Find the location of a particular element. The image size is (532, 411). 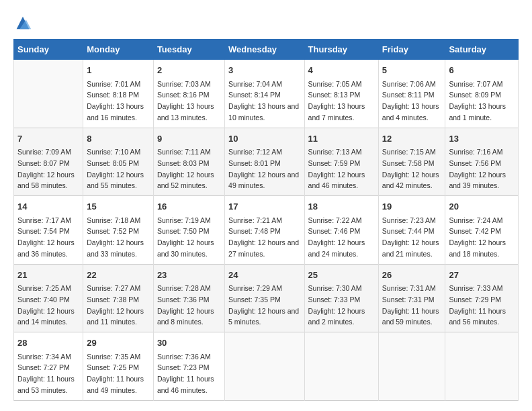

sunset-text: Sunset: 7:35 PM is located at coordinates (255, 300).